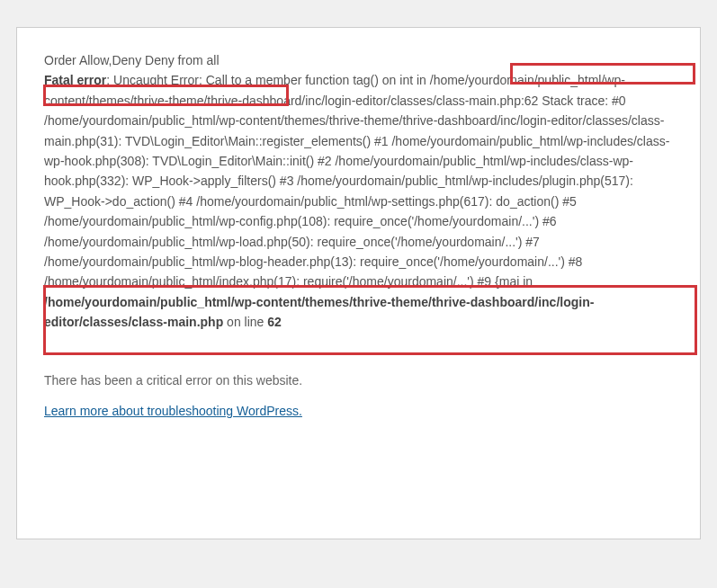  What do you see at coordinates (76, 80) in the screenshot?
I see `fatal-error-label: Fatal error` at bounding box center [76, 80].